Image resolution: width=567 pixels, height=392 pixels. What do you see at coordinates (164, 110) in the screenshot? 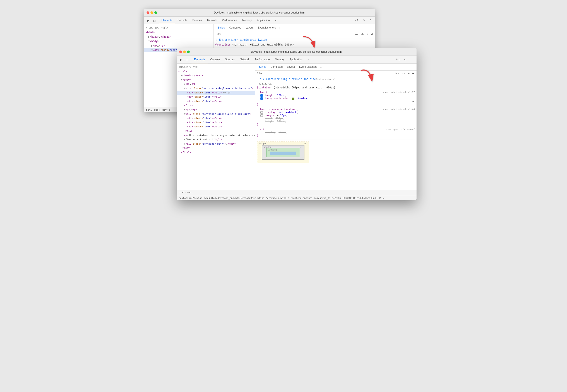
I see `breadcrumb-div-back: div` at bounding box center [164, 110].